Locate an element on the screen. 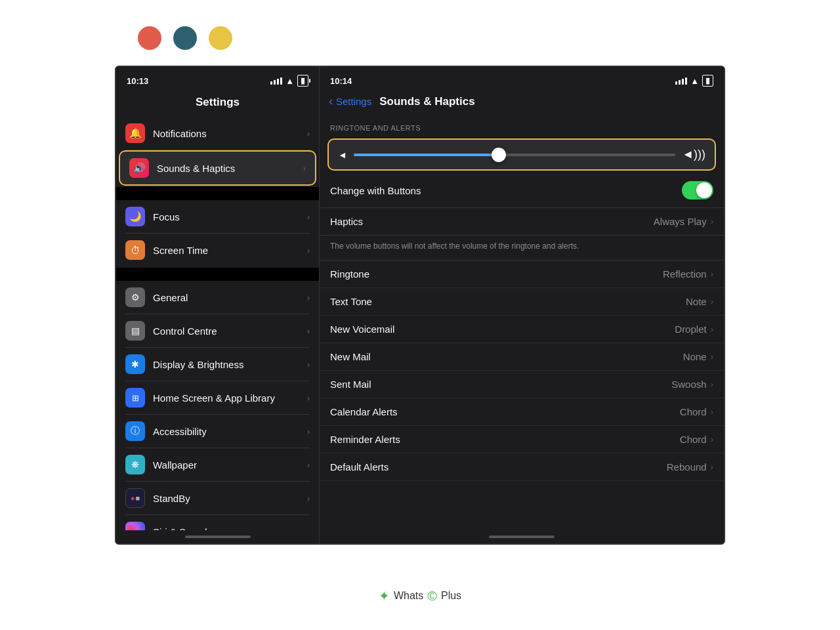 The image size is (840, 630). settings-page-title: Settings is located at coordinates (218, 104).